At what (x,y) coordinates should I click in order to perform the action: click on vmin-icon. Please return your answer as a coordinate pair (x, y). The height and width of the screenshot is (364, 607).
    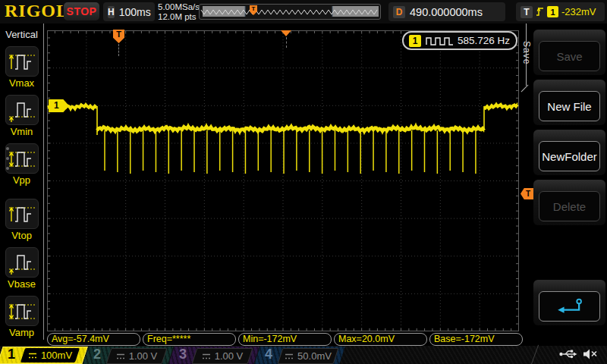
    Looking at the image, I should click on (22, 110).